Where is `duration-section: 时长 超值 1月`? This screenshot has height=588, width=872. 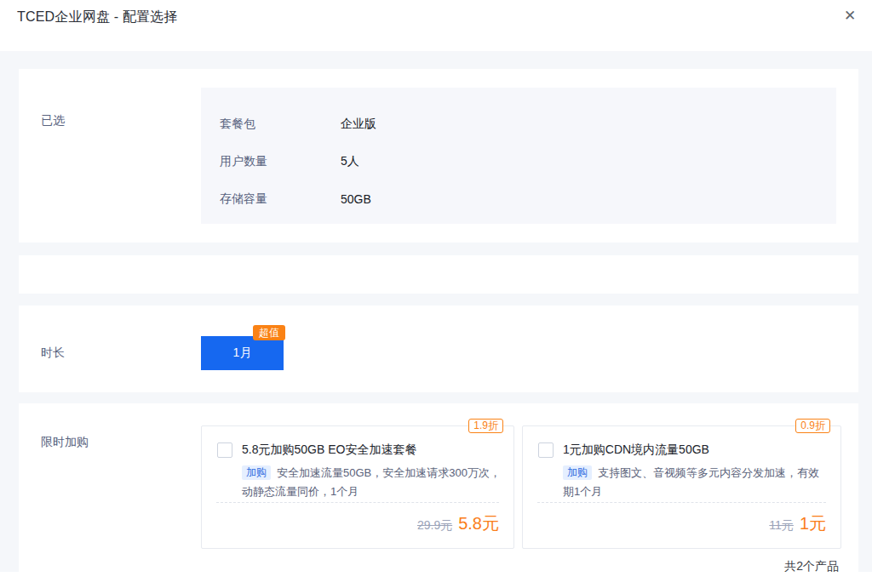 duration-section: 时长 超值 1月 is located at coordinates (439, 349).